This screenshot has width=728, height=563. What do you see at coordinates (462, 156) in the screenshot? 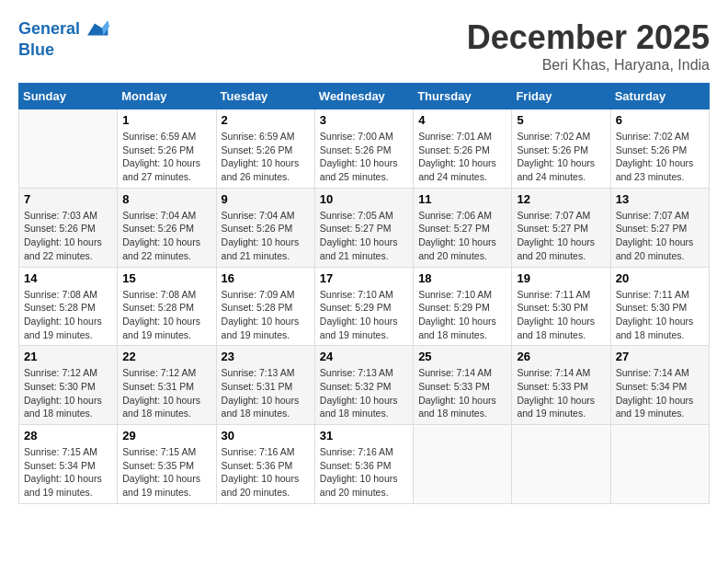
I see `day-info: Sunrise: 7:01 AMSunset: 5:26 PMDaylight:…` at bounding box center [462, 156].